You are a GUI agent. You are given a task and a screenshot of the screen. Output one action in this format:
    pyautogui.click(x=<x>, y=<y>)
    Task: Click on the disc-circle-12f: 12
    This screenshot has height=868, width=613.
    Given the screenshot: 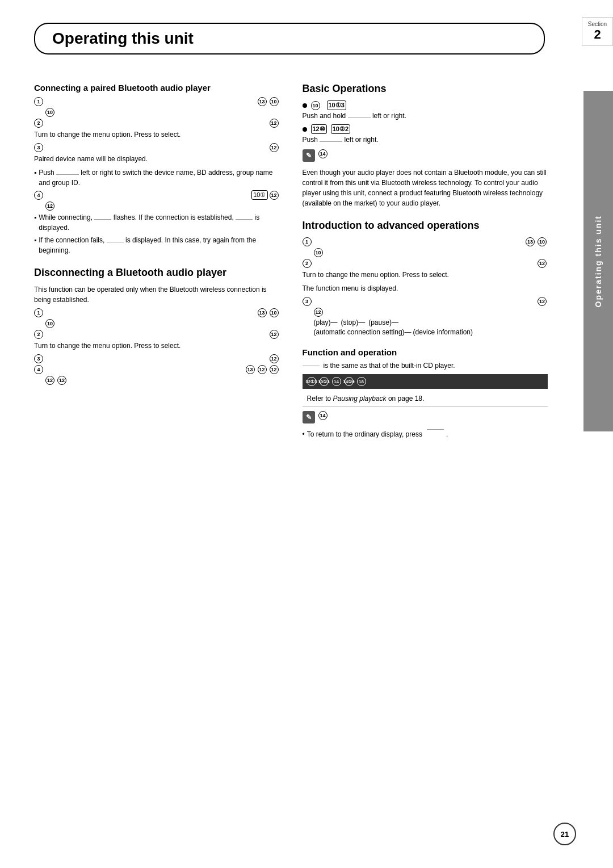 What is the action you would take?
    pyautogui.click(x=62, y=380)
    